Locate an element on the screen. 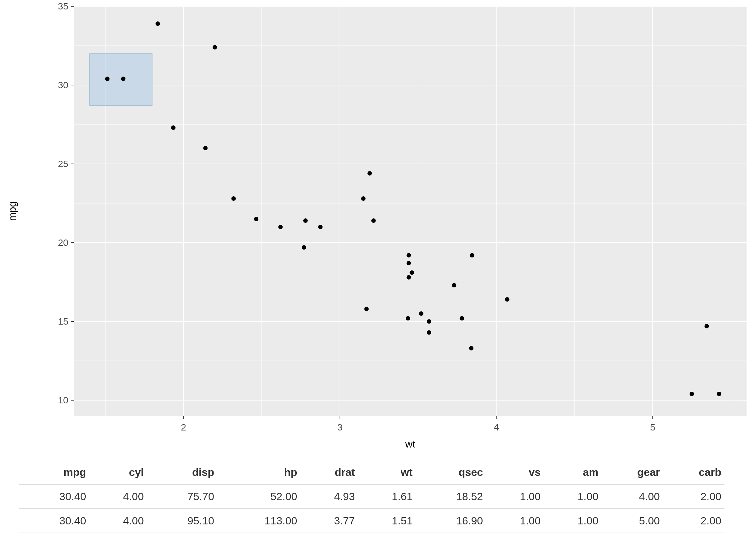 Image resolution: width=756 pixels, height=537 pixels. x-tick-label: 4 is located at coordinates (496, 427).